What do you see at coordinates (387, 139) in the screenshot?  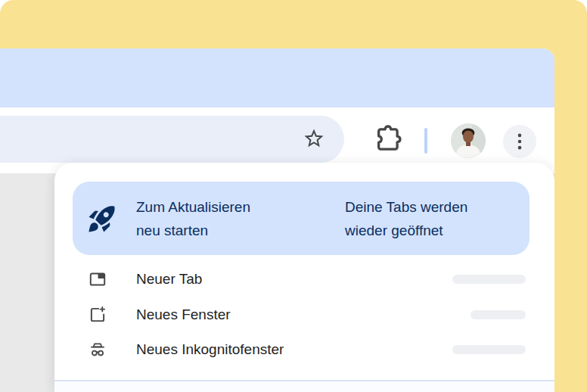 I see `extensions-button` at bounding box center [387, 139].